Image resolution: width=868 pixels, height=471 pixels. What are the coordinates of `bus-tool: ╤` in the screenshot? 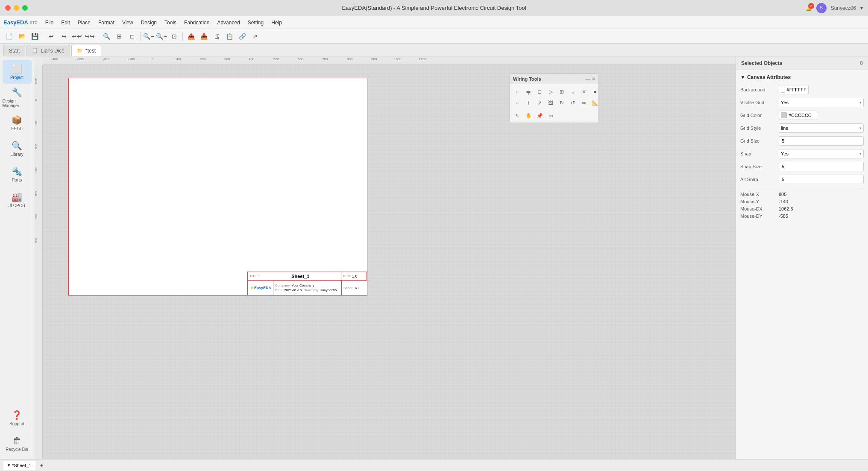 It's located at (528, 92).